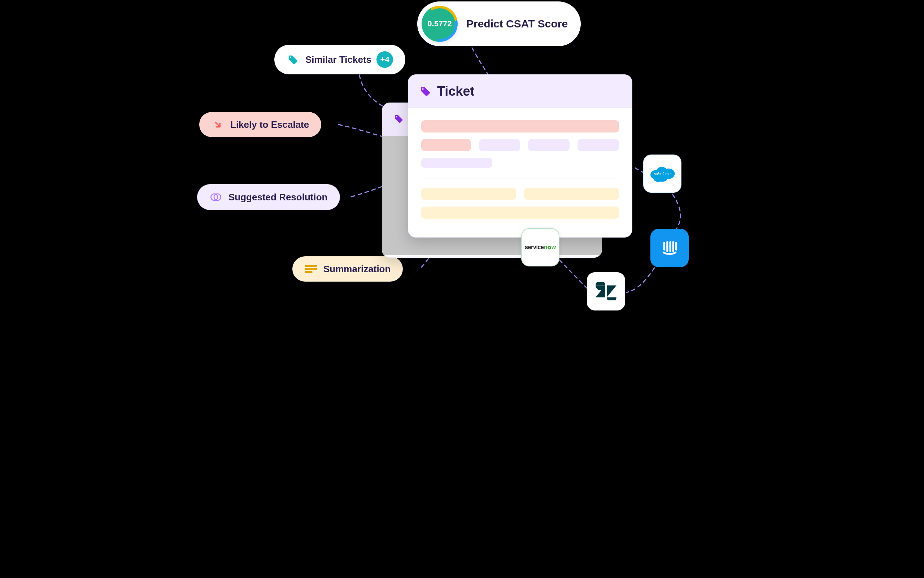 Image resolution: width=924 pixels, height=578 pixels. What do you see at coordinates (278, 197) in the screenshot?
I see `suggested-resolution-label: Suggested Resolution` at bounding box center [278, 197].